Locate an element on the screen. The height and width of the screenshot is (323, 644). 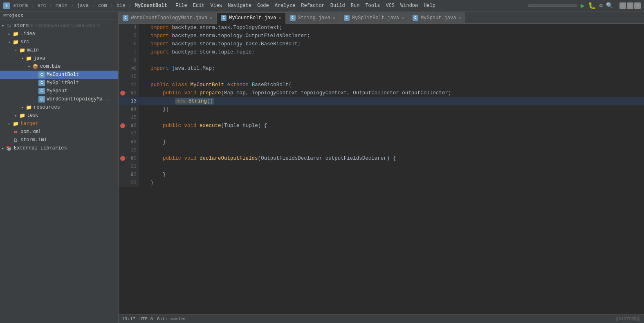
run-icon: ▶ is located at coordinates (583, 6).